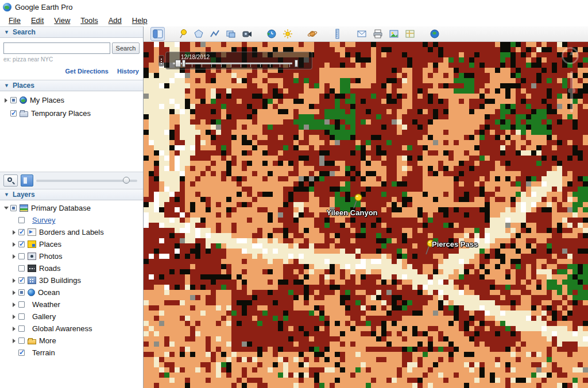 The width and height of the screenshot is (588, 388). What do you see at coordinates (71, 220) in the screenshot?
I see `layers-item-survey: Survey` at bounding box center [71, 220].